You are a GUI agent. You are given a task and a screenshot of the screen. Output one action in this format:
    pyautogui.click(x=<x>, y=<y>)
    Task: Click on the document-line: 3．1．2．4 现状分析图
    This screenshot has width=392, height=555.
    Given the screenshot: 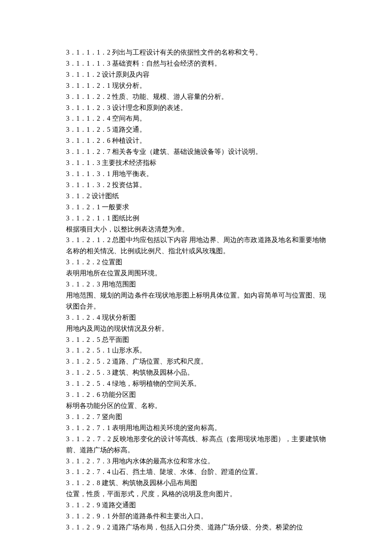 What is the action you would take?
    pyautogui.click(x=196, y=318)
    